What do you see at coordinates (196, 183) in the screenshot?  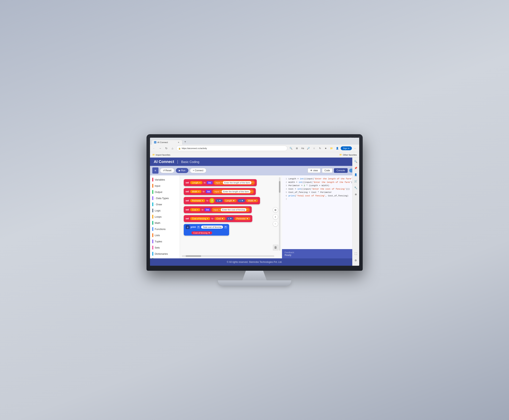 I see `var-chip-length: Length ▼` at bounding box center [196, 183].